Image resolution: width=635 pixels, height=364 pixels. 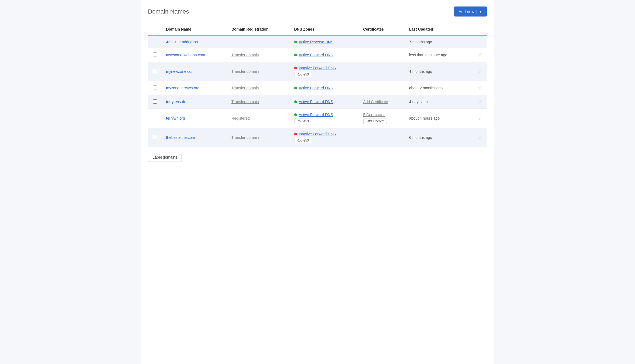 I want to click on certificates-cell: 5 CertificatesLet's Encrypt, so click(x=382, y=119).